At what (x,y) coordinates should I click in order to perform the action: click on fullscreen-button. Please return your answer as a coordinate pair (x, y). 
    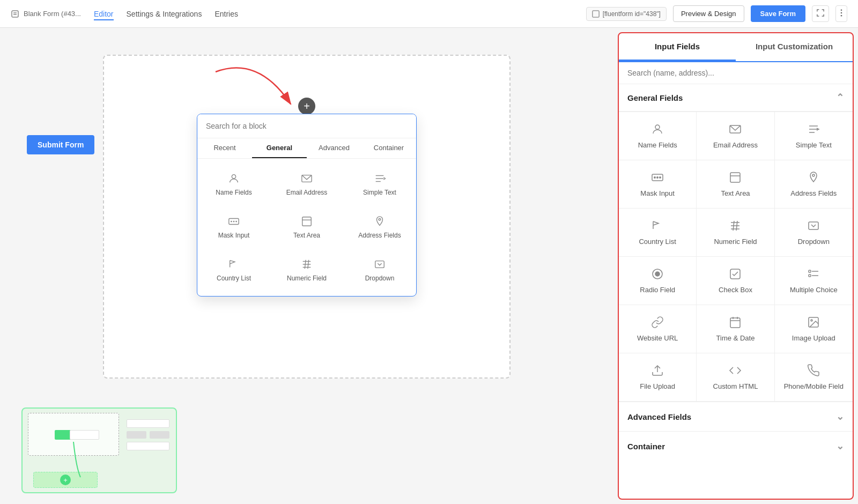
    Looking at the image, I should click on (820, 14).